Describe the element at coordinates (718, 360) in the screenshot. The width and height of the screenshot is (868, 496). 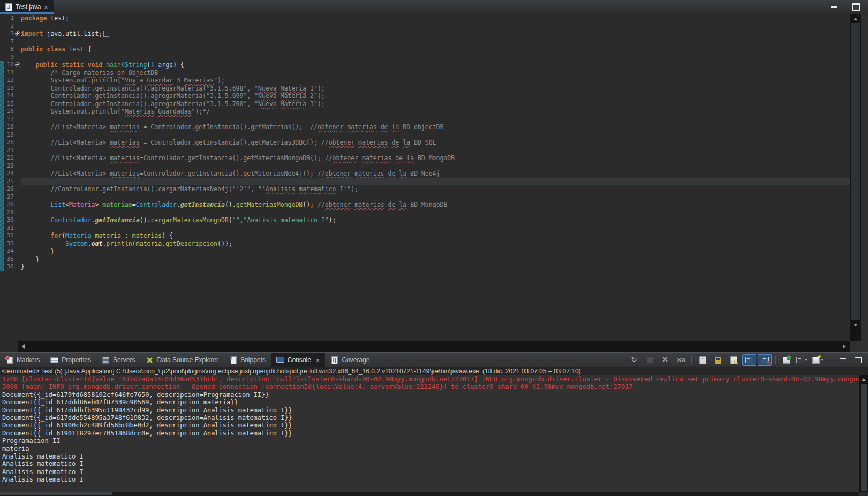
I see `scroll-lock-button` at that location.